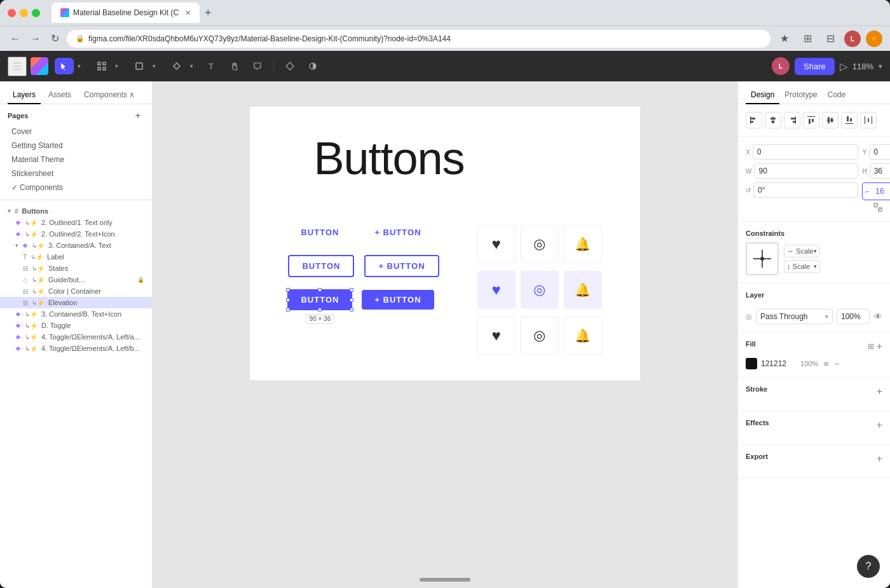 The height and width of the screenshot is (588, 890). What do you see at coordinates (154, 66) in the screenshot?
I see `shape-tool-dropdown: ▾` at bounding box center [154, 66].